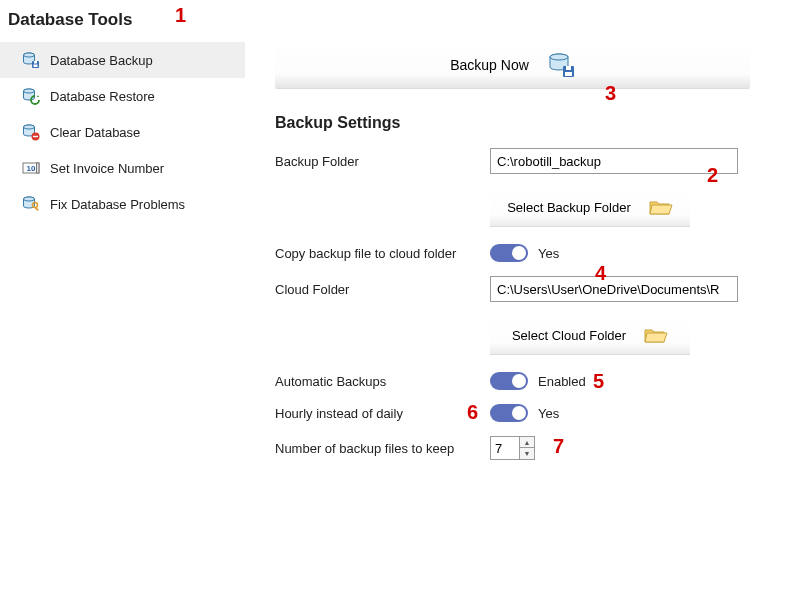 This screenshot has width=810, height=592. I want to click on backup-folder-input, so click(614, 161).